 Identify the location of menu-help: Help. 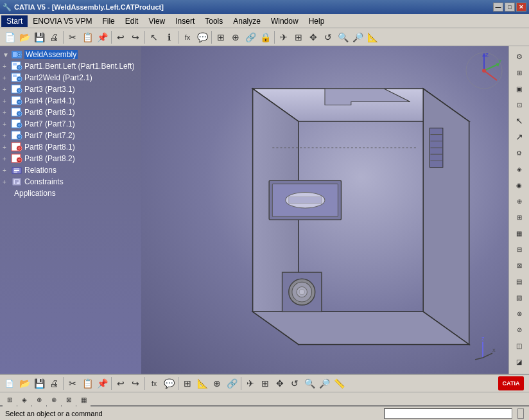
(317, 21).